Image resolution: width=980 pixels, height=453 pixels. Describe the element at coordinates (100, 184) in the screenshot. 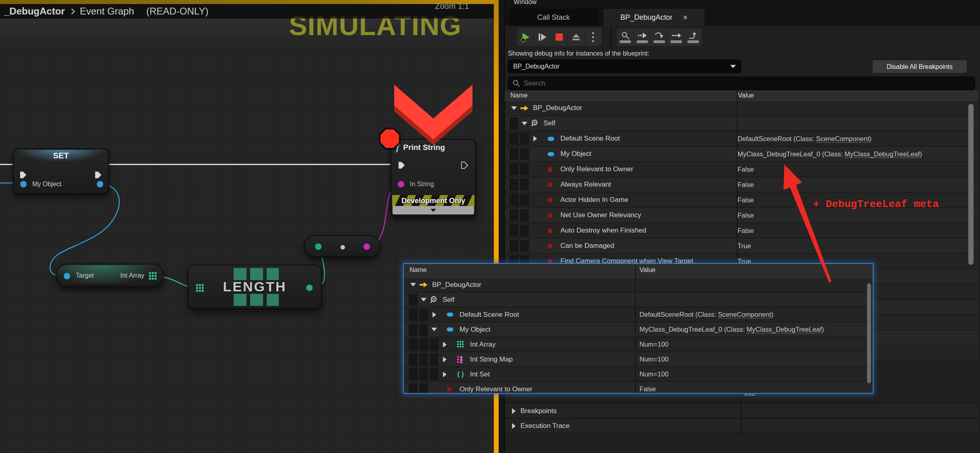

I see `my-object-out-pin` at that location.